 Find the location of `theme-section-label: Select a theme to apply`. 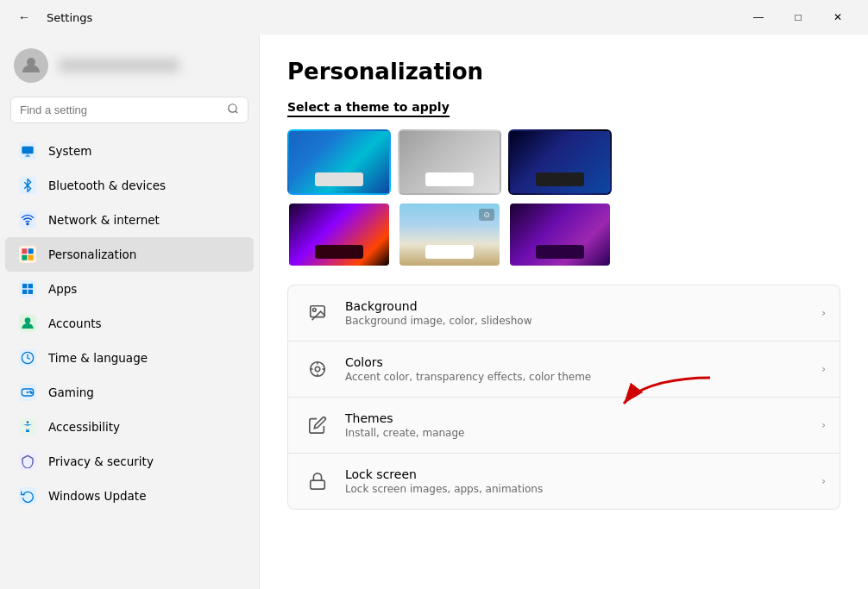

theme-section-label: Select a theme to apply is located at coordinates (368, 109).